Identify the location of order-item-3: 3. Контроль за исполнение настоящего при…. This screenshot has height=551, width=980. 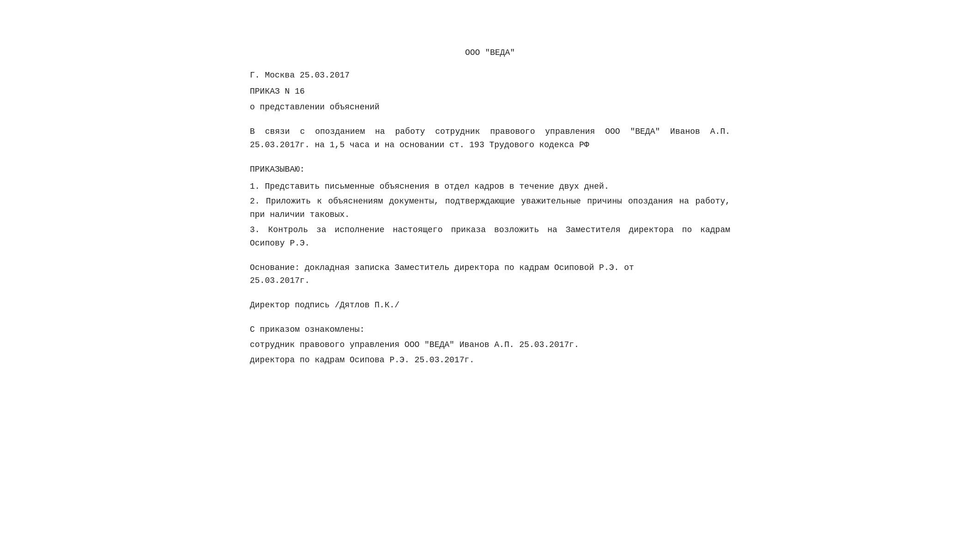
(490, 237).